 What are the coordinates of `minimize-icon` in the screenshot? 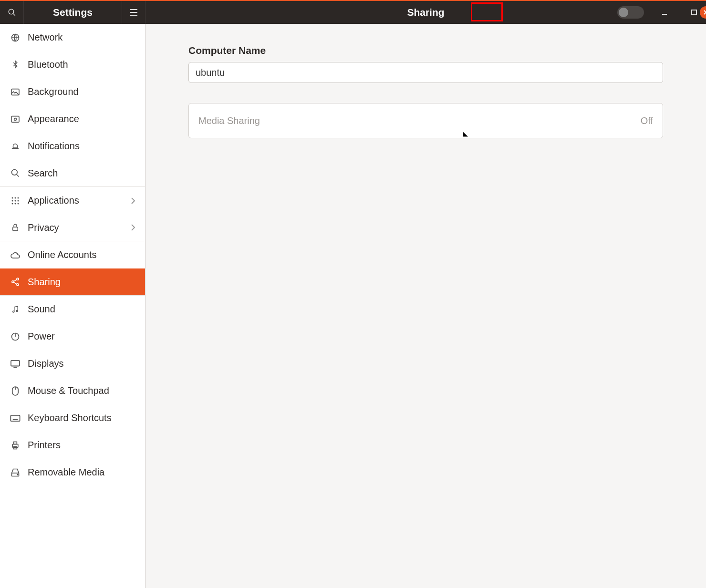 It's located at (664, 12).